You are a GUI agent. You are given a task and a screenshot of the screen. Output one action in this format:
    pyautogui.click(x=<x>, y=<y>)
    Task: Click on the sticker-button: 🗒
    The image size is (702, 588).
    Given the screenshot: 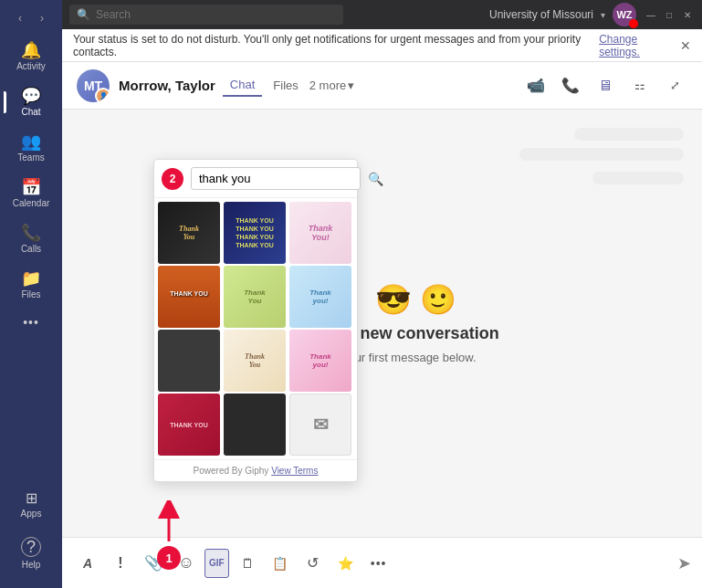 What is the action you would take?
    pyautogui.click(x=247, y=563)
    